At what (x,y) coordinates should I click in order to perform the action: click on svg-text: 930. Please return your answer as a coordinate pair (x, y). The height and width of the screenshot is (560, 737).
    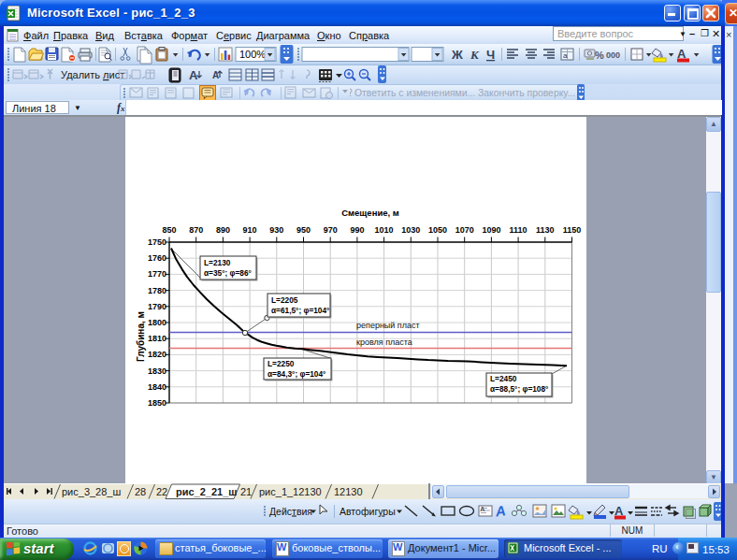
    Looking at the image, I should click on (277, 230).